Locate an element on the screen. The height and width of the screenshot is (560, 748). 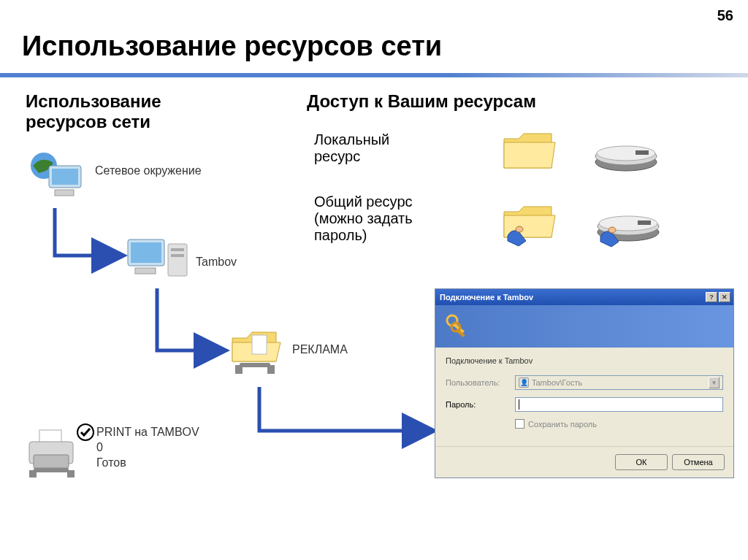
folder-shared-icon is located at coordinates (532, 229).